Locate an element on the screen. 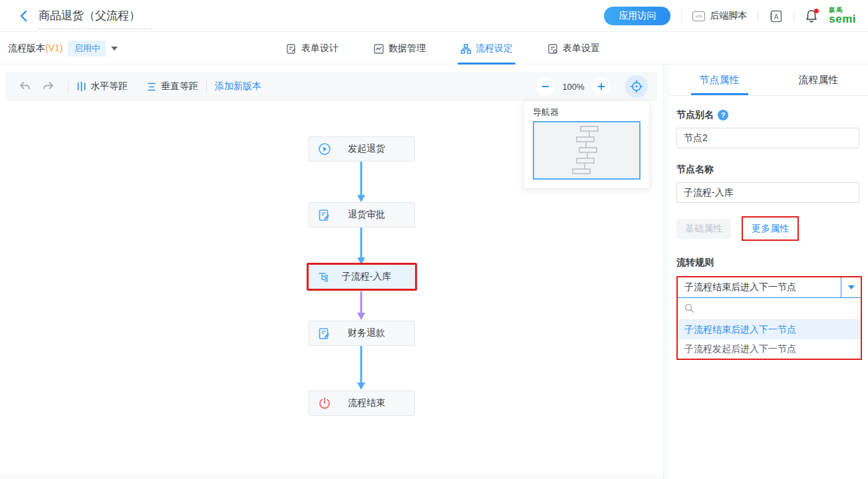 The width and height of the screenshot is (868, 479). main-tabs: 表单设计 数据管理 流程设定 表单设置 is located at coordinates (443, 49).